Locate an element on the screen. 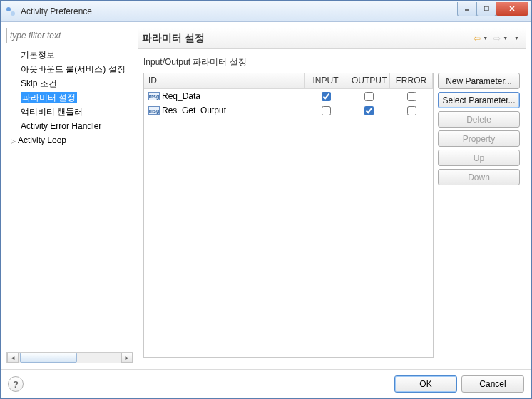 This screenshot has height=399, width=532. minimize-button is located at coordinates (467, 9).